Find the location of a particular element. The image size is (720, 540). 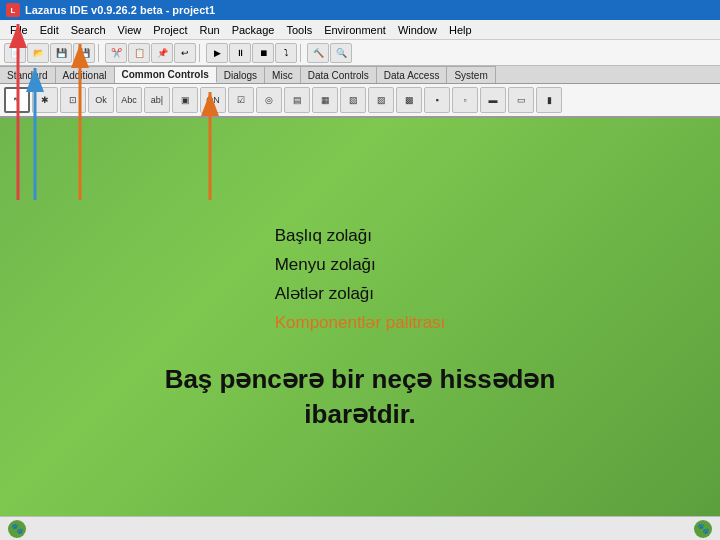

text-labels: Başlıq zolağı Menyu zolağı Alətlər zolağ… is located at coordinates (360, 280).